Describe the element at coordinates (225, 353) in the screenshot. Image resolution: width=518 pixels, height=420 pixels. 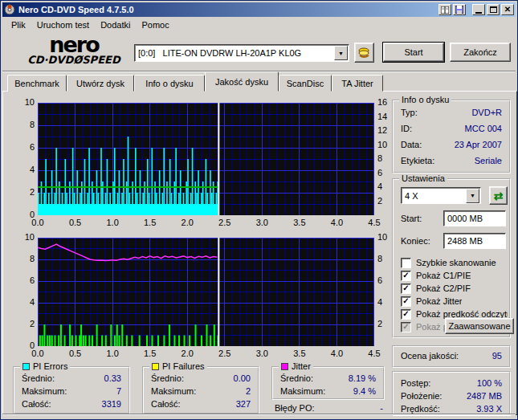
I see `jitter-chart-x-tick: 2.5` at that location.